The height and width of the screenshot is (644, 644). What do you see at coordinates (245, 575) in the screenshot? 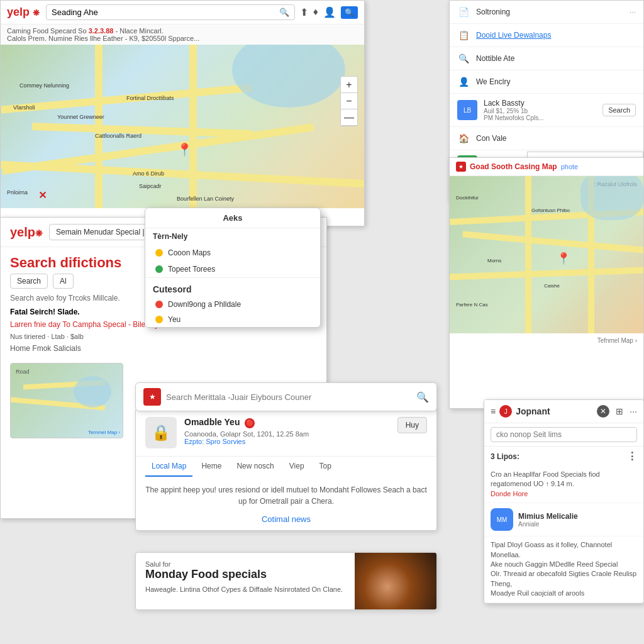
I see `food-heading: Monday Food specials` at bounding box center [245, 575].